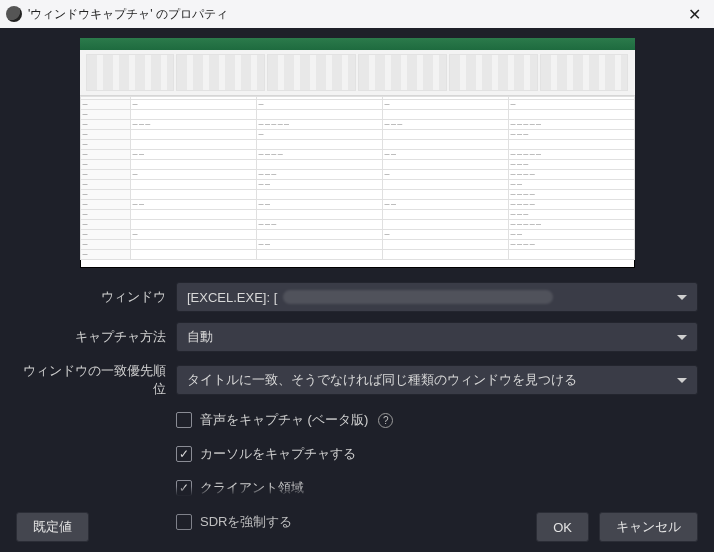 This screenshot has height=552, width=714. I want to click on audio-capture-label: 音声をキャプチャ (ベータ版), so click(284, 420).